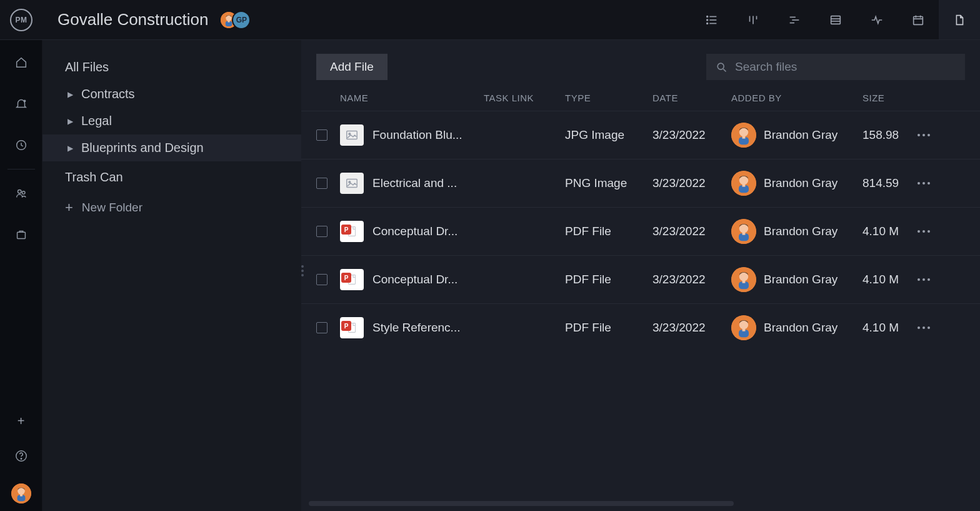 The image size is (980, 511). I want to click on col-type: TYPE, so click(609, 98).